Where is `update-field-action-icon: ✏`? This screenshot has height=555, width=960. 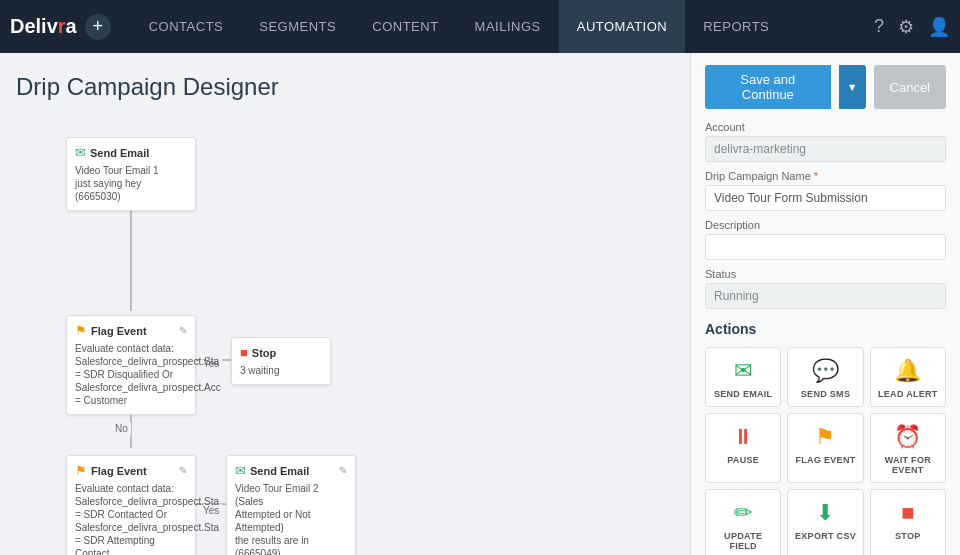
update-field-action-icon: ✏ is located at coordinates (743, 513).